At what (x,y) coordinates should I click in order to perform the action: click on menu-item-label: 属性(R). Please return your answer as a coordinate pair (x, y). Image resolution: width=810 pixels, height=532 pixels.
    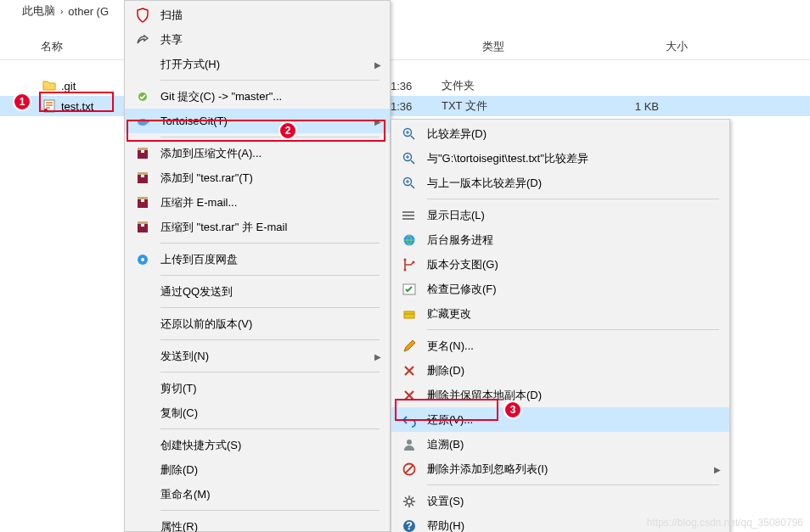
    Looking at the image, I should click on (262, 526).